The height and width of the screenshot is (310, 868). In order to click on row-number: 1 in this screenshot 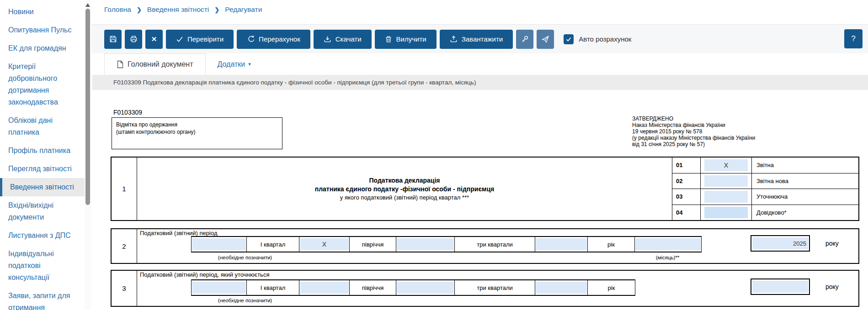, I will do `click(124, 189)`.